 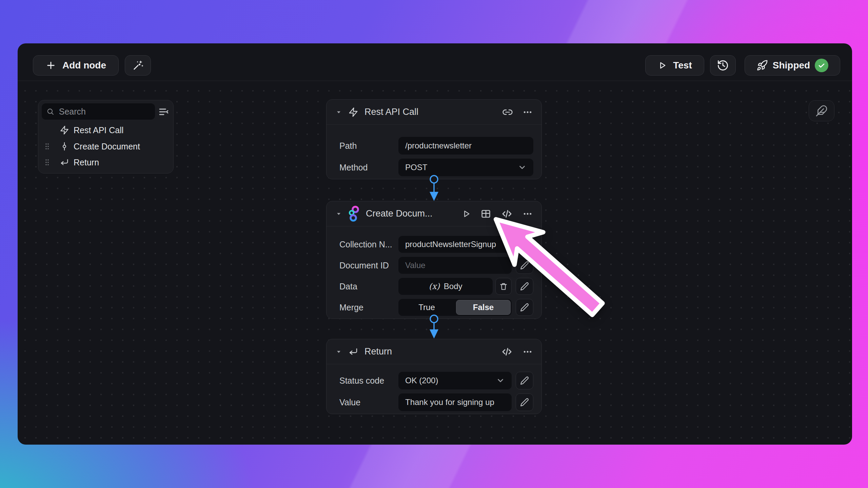 I want to click on annotate-button, so click(x=822, y=111).